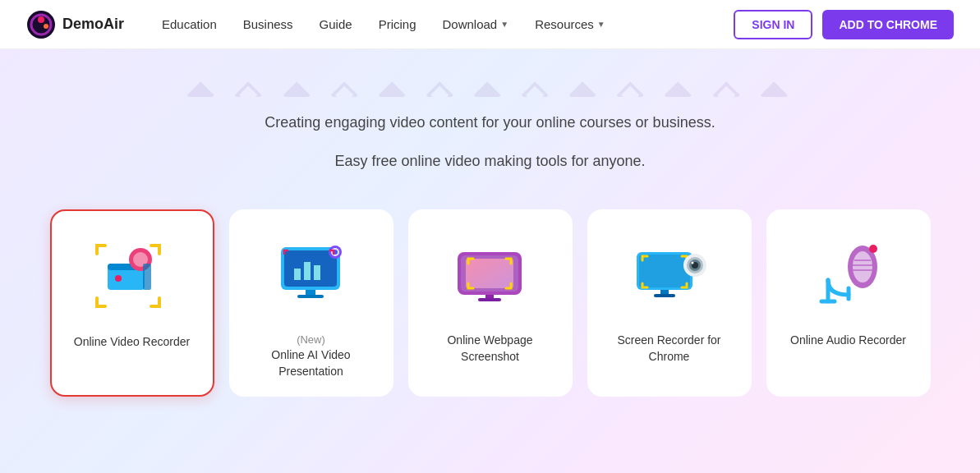 The height and width of the screenshot is (473, 980). What do you see at coordinates (490, 85) in the screenshot?
I see `hero-bg-text: ◆ ◇ ◆ ◇ ◆ ◇ ◆ ◇ ◆ ◇ ◆ ◇ ◆` at bounding box center [490, 85].